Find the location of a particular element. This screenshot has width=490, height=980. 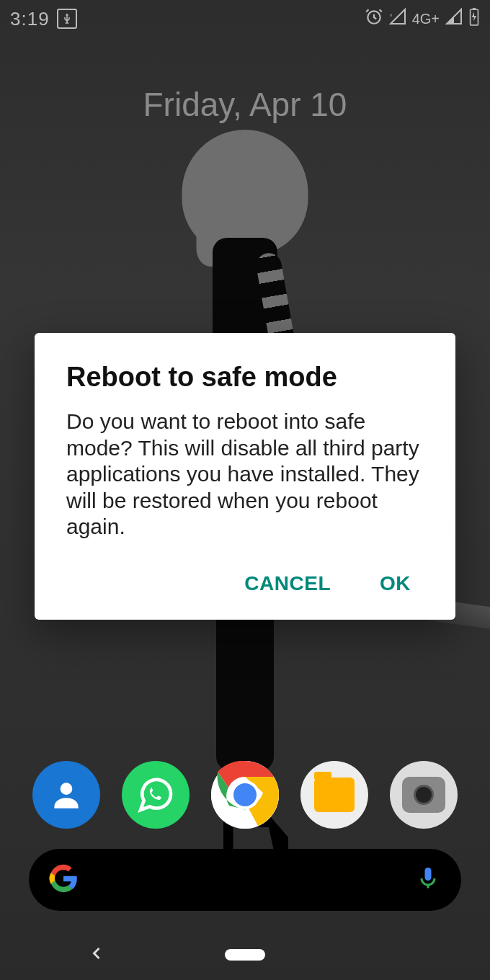

ok-button: OK is located at coordinates (395, 584).